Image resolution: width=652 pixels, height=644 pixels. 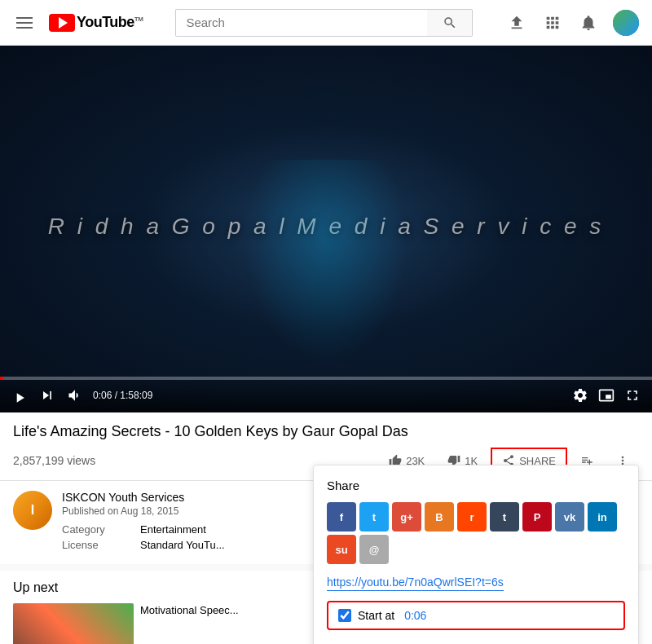 What do you see at coordinates (20, 398) in the screenshot?
I see `play-button` at bounding box center [20, 398].